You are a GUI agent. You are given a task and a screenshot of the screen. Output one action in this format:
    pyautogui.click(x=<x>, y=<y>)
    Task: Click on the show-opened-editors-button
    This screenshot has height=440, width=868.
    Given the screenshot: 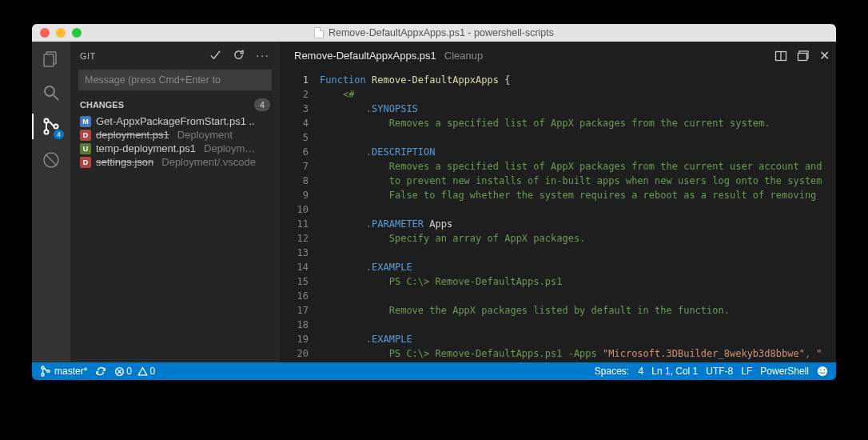 What is the action you would take?
    pyautogui.click(x=803, y=56)
    